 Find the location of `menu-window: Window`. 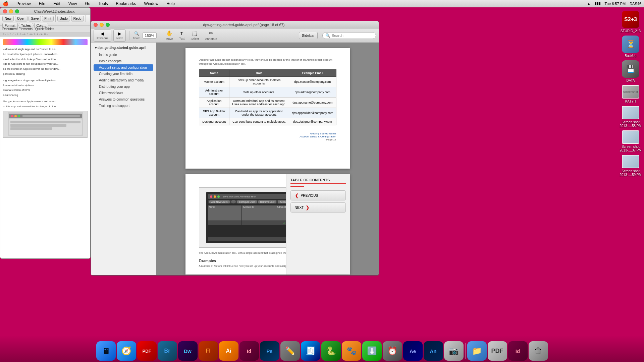

menu-window: Window is located at coordinates (152, 4).